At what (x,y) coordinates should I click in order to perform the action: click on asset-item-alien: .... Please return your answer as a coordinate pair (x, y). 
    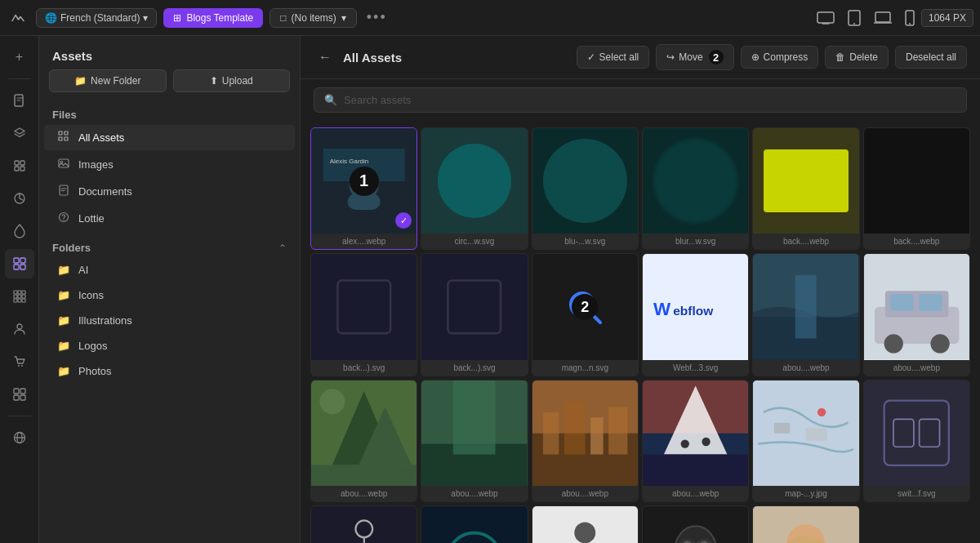
    Looking at the image, I should click on (696, 524).